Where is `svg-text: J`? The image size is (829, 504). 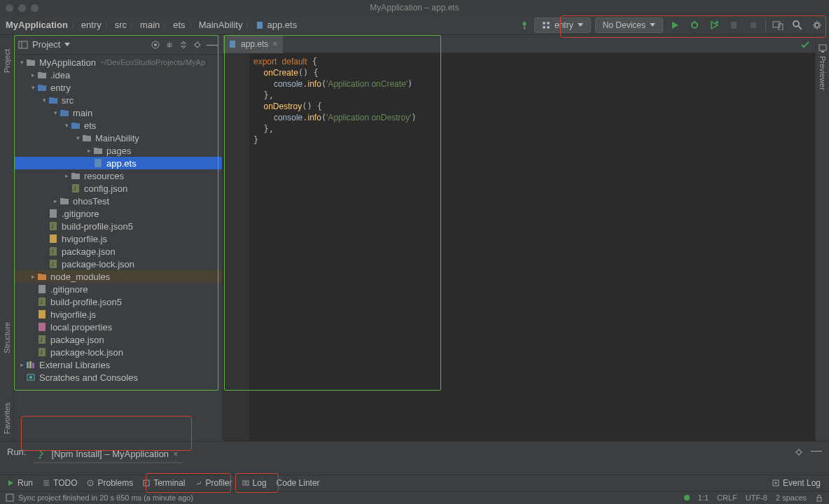
svg-text: J is located at coordinates (41, 353).